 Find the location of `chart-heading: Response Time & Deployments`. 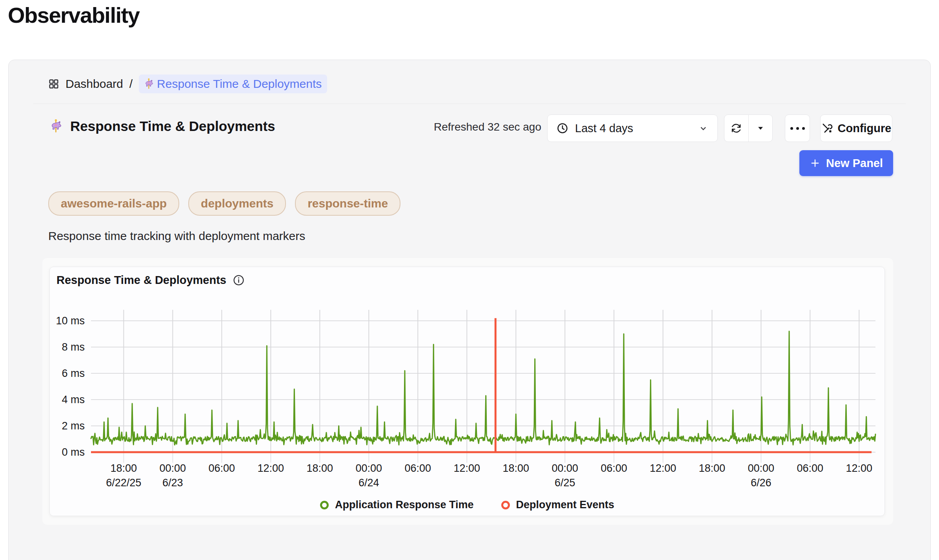

chart-heading: Response Time & Deployments is located at coordinates (151, 280).